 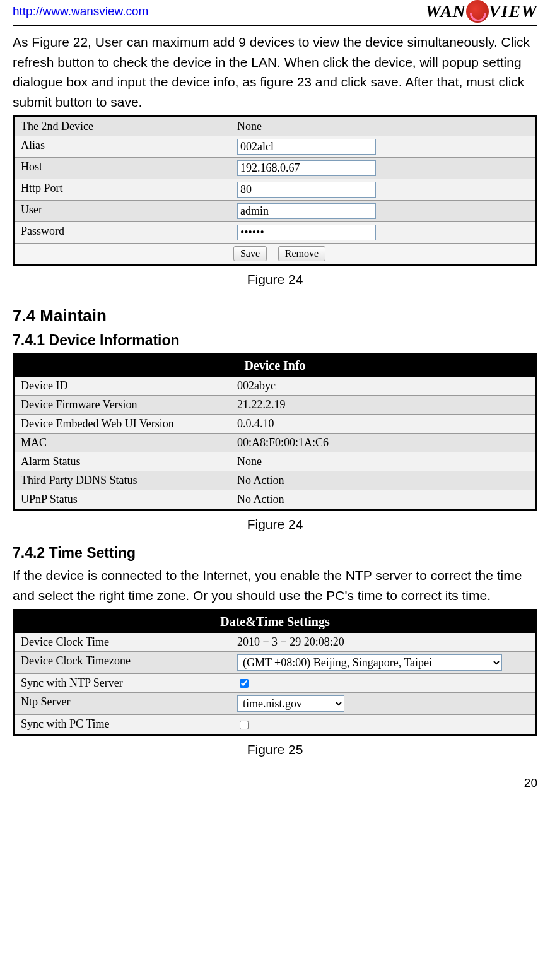 What do you see at coordinates (275, 13) in the screenshot?
I see `page-header: http://www.wansview.com WAN VIEW` at bounding box center [275, 13].